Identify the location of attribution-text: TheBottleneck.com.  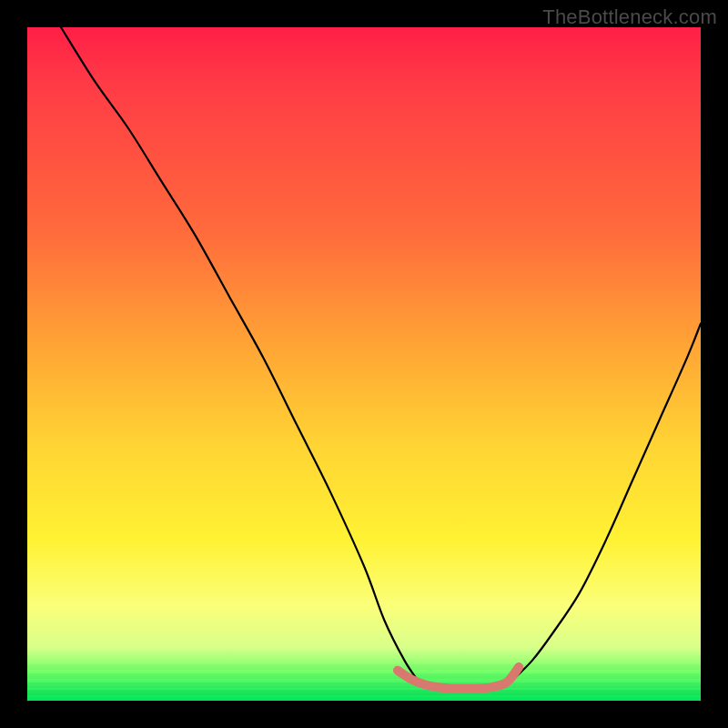
(630, 17).